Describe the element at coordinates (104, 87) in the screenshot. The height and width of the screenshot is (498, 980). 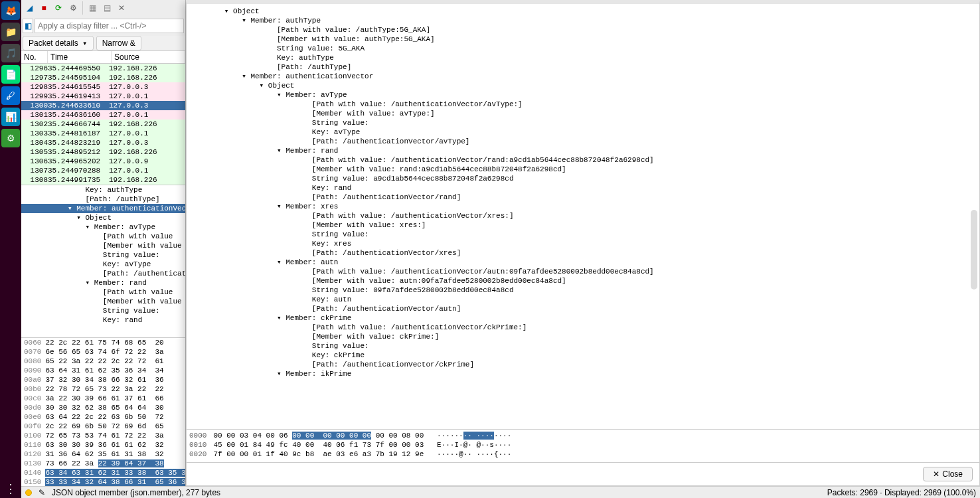
I see `packet-row: 129835.244615545127.0.0.3` at that location.